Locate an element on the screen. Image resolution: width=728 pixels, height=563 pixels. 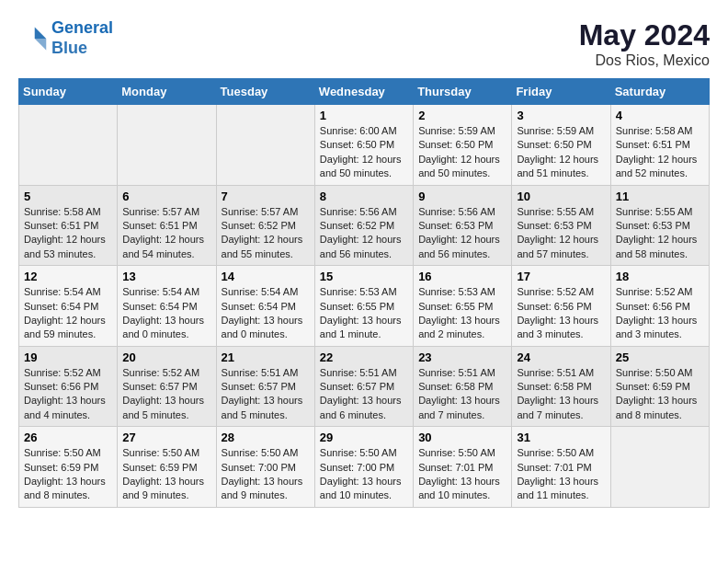
day-cell: 24Sunrise: 5:51 AM Sunset: 6:58 PM Dayli… is located at coordinates (561, 386).